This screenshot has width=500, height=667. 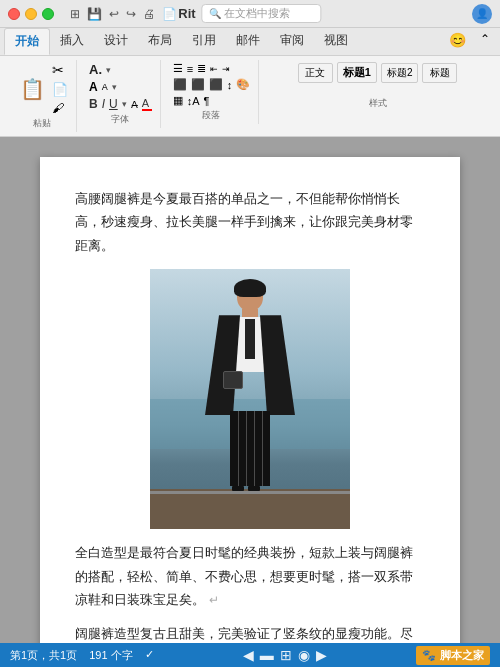 What do you see at coordinates (108, 70) in the screenshot?
I see `font-dropdown-arrow: ▾` at bounding box center [108, 70].